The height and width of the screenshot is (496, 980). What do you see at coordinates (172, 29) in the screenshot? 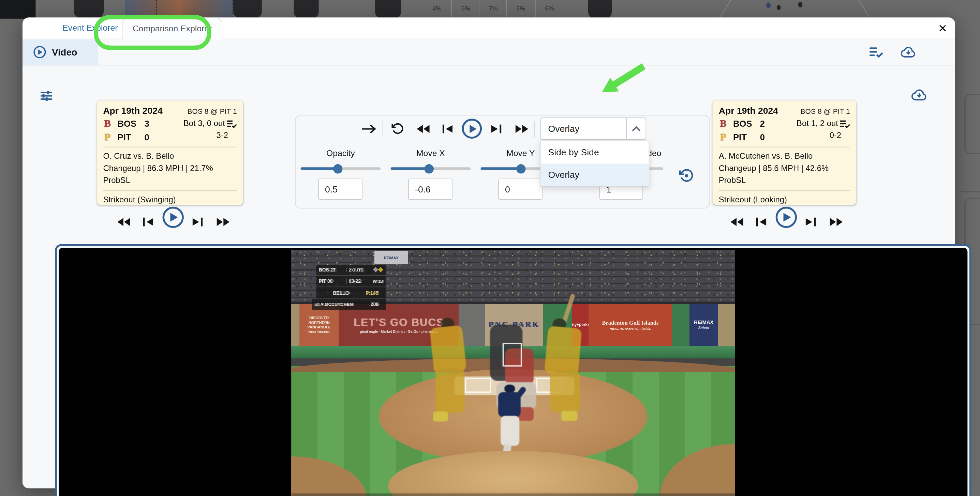
I see `tab-comparison-explorer: Comparison Explorer` at bounding box center [172, 29].